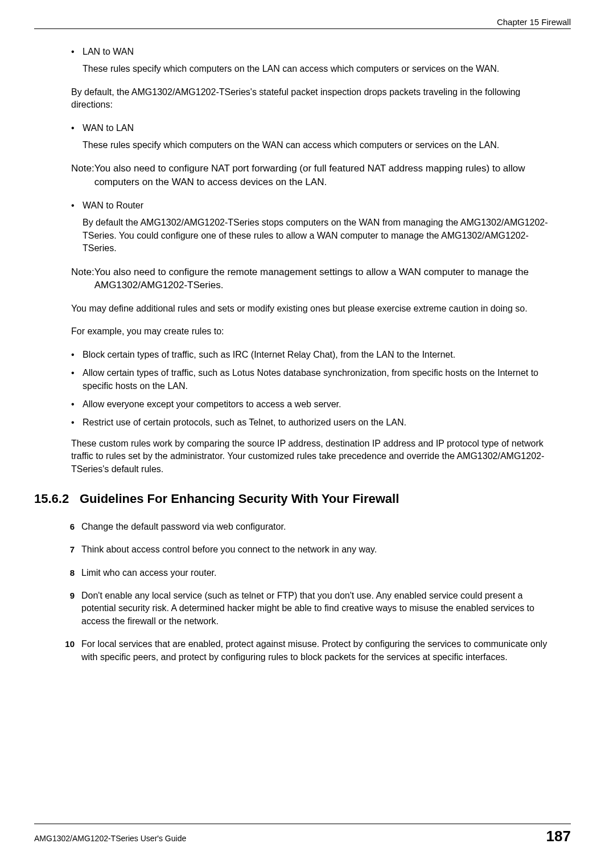  What do you see at coordinates (320, 550) in the screenshot?
I see `list-text: Think about access control before you co…` at bounding box center [320, 550].